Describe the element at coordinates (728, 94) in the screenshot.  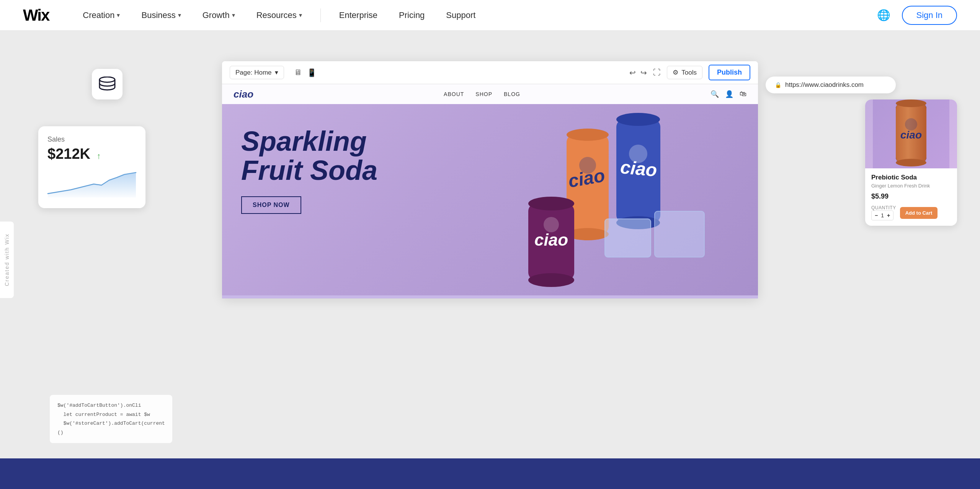
I see `site-nav-icons: 🔍 👤 🛍` at that location.